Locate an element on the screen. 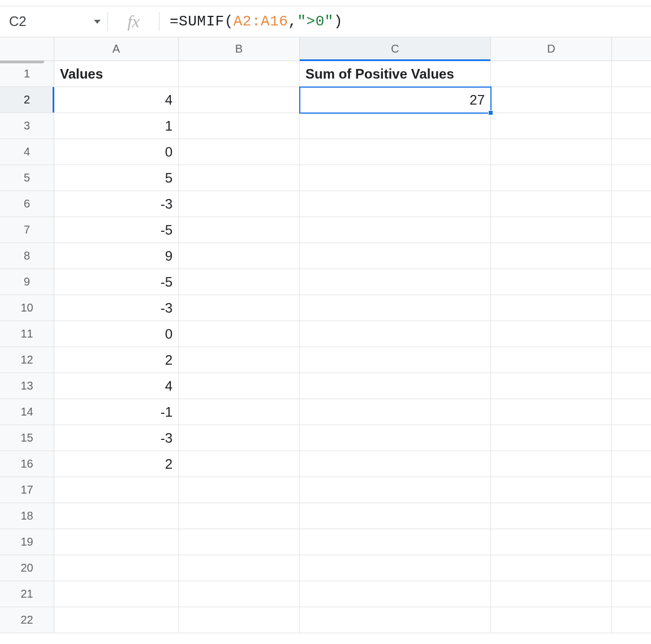 The height and width of the screenshot is (644, 651). row-header-7: 7 is located at coordinates (27, 230).